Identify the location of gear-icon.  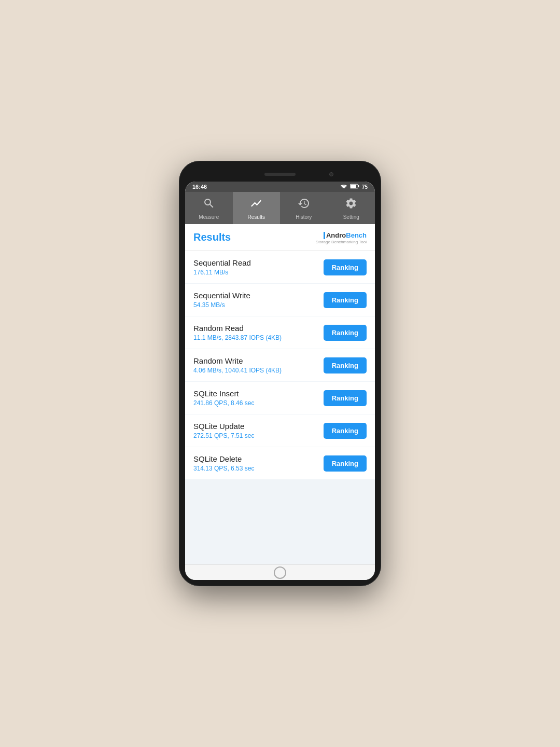
(351, 205).